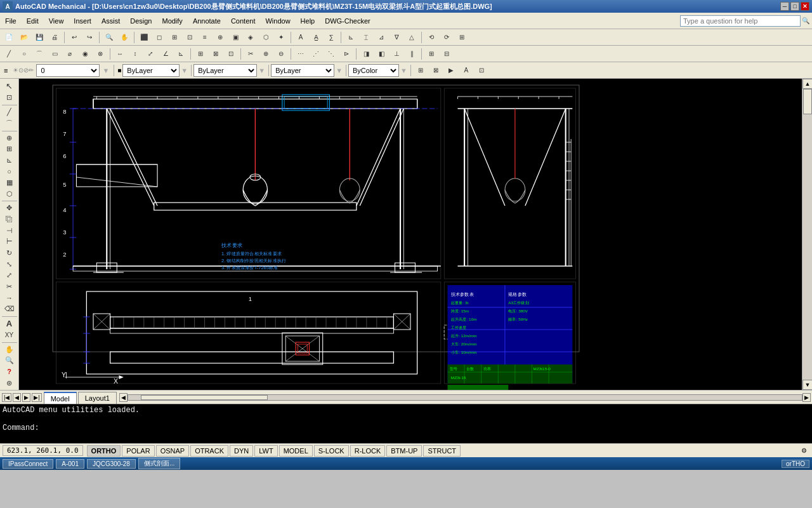  Describe the element at coordinates (10, 171) in the screenshot. I see `circle-side-btn: ○` at that location.